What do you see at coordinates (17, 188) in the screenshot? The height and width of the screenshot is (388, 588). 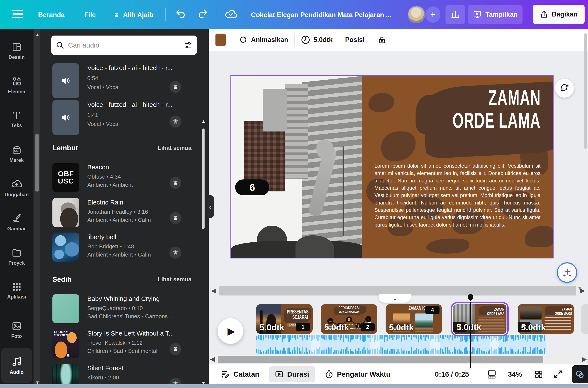 I see `sidebar-item-uploads: Unggahan` at bounding box center [17, 188].